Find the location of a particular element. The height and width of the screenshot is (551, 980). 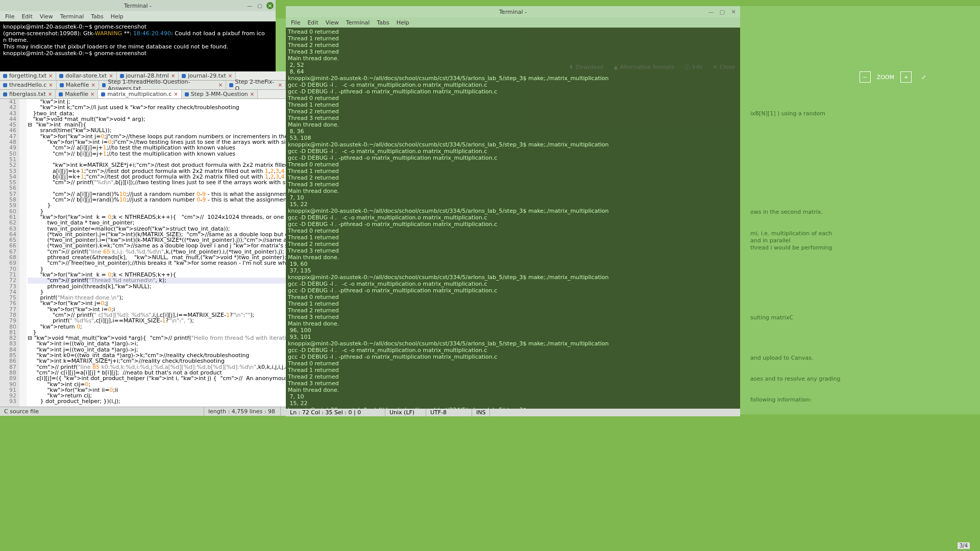

terminal-content: knoppix@mint-20-asustek-0:~$ gnome-scree… is located at coordinates (138, 46).